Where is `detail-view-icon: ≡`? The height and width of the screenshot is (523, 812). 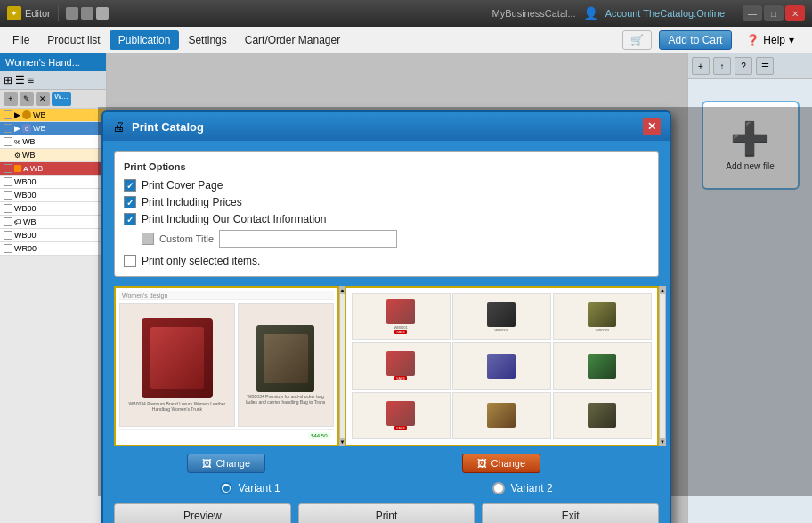
detail-view-icon: ≡ is located at coordinates (30, 80).